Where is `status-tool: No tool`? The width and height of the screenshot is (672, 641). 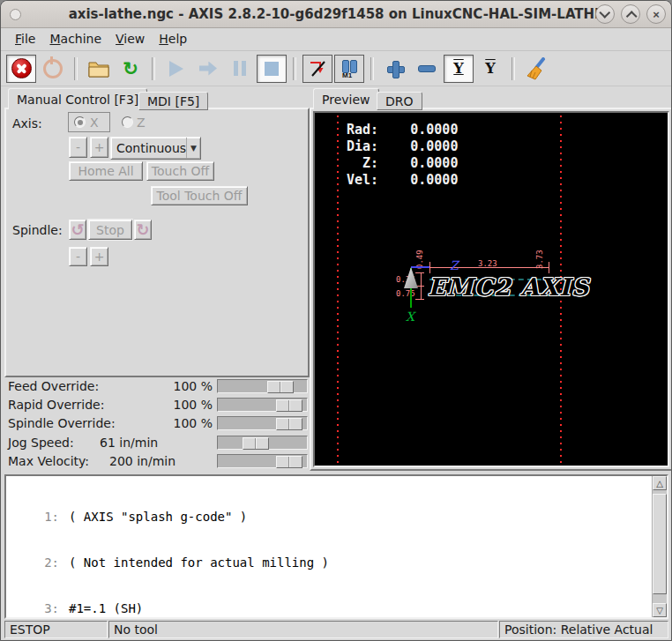
status-tool: No tool is located at coordinates (303, 630).